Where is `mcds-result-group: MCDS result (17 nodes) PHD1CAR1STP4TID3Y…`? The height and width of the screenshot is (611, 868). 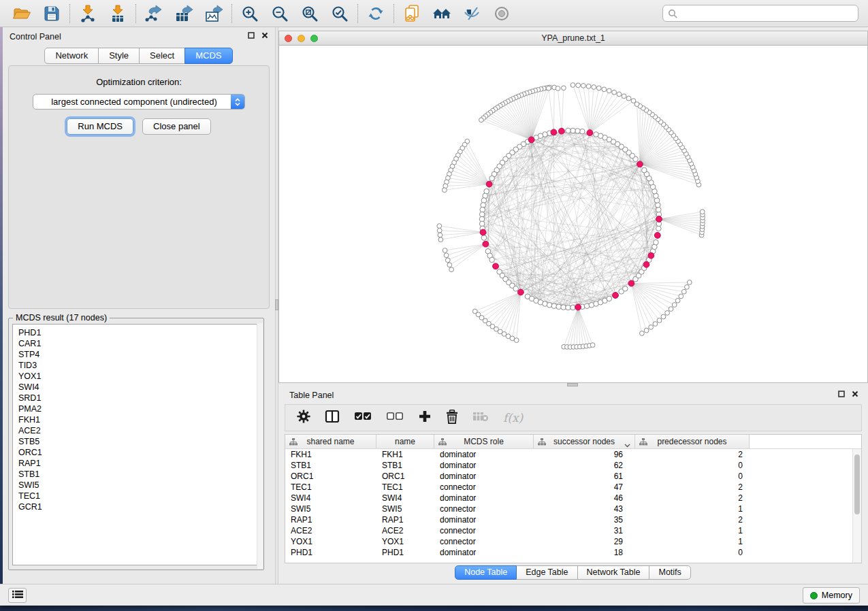 mcds-result-group: MCDS result (17 nodes) PHD1CAR1STP4TID3Y… is located at coordinates (136, 442).